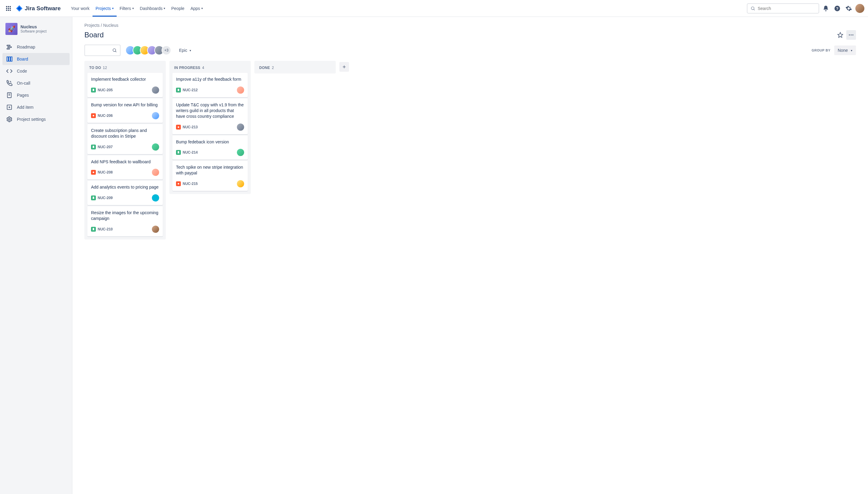 This screenshot has width=868, height=494. I want to click on help-button: ?, so click(837, 8).